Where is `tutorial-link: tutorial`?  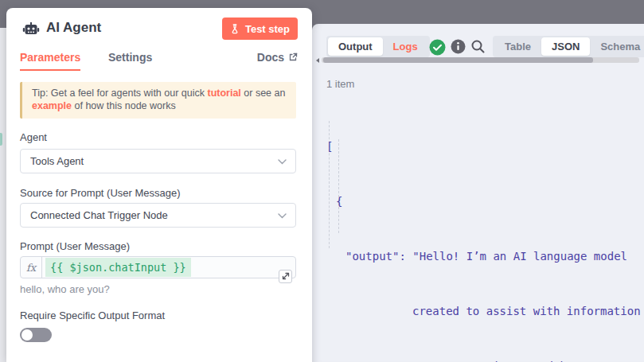
tutorial-link: tutorial is located at coordinates (224, 93).